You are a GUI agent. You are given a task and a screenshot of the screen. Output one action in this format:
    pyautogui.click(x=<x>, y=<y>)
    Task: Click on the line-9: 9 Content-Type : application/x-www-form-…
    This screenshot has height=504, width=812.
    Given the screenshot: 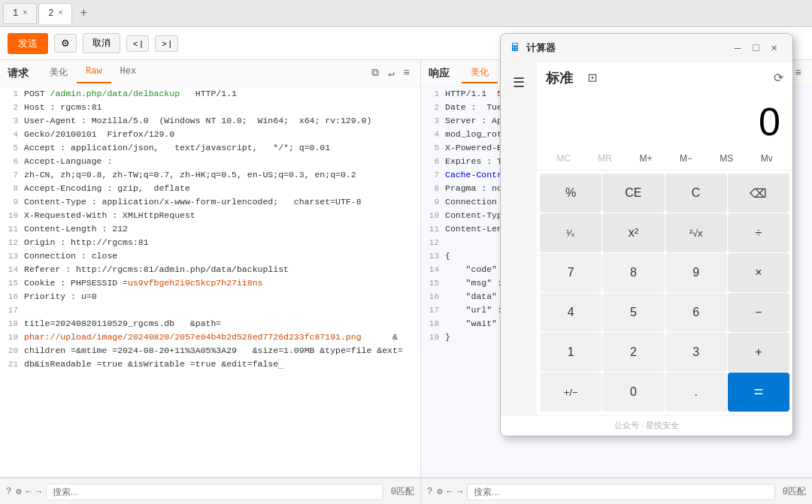 What is the action you would take?
    pyautogui.click(x=211, y=202)
    